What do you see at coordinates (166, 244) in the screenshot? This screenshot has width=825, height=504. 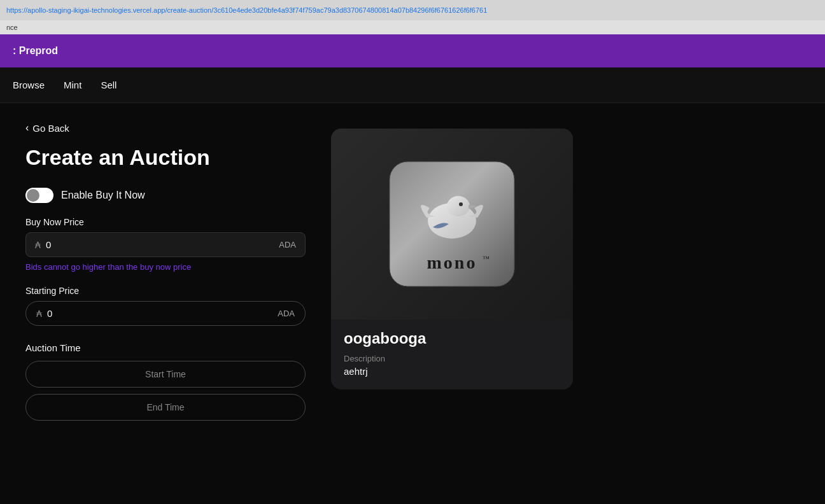 I see `buy-now-price-wrapper: ₳ ADA` at bounding box center [166, 244].